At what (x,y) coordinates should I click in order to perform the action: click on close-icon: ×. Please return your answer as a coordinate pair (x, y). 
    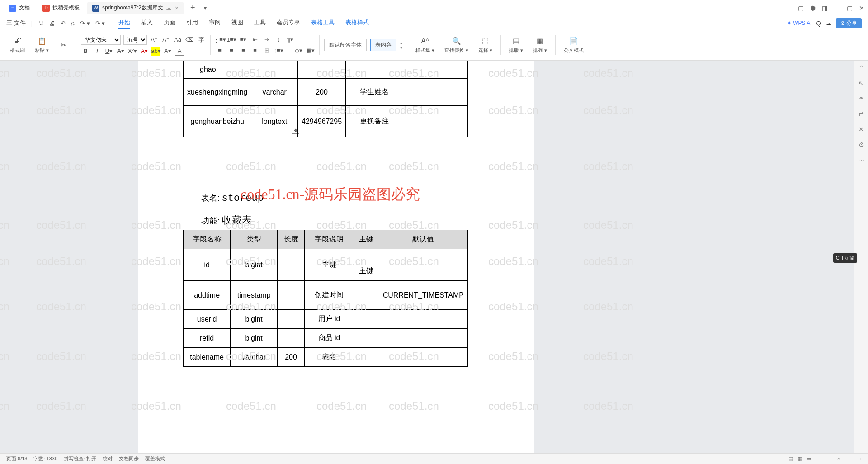
    Looking at the image, I should click on (177, 8).